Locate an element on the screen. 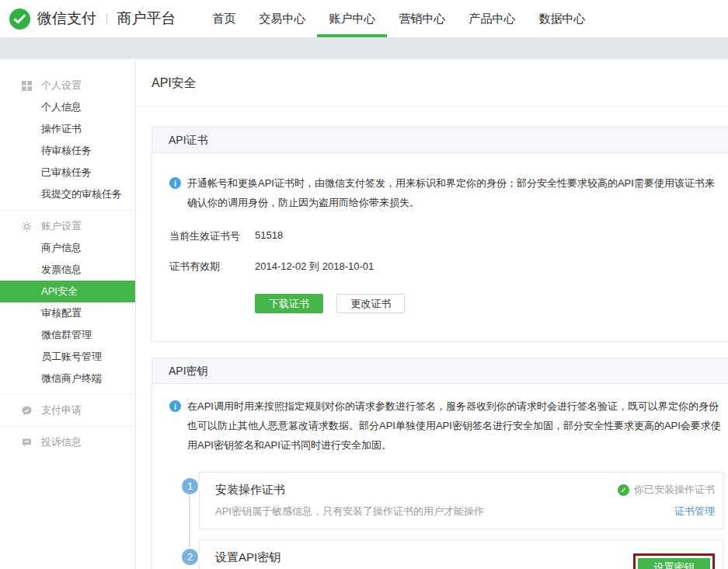 This screenshot has width=728, height=569. api-key-info-text: 在API调用时用来按照指定规则对你的请求参数进行签名，服务器收到你的请求时会进行… is located at coordinates (455, 426).